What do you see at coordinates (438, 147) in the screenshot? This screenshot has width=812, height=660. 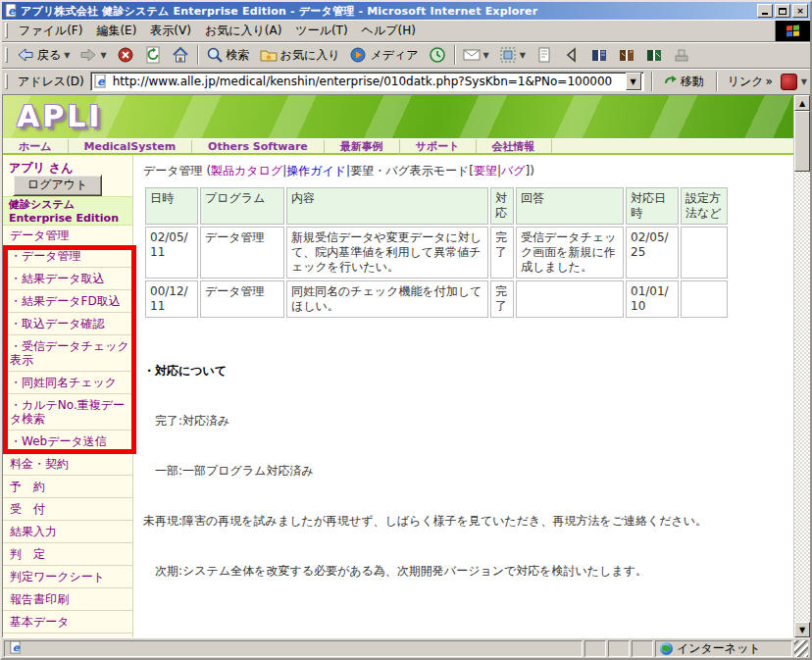 I see `nav-support: サポート` at bounding box center [438, 147].